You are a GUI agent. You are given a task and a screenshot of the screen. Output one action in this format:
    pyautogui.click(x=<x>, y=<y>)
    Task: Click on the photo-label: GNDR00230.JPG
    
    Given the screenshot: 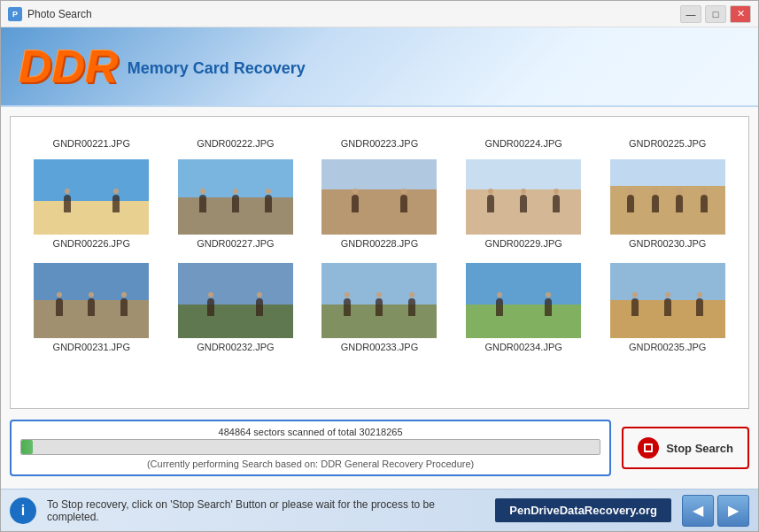 What is the action you would take?
    pyautogui.click(x=668, y=243)
    